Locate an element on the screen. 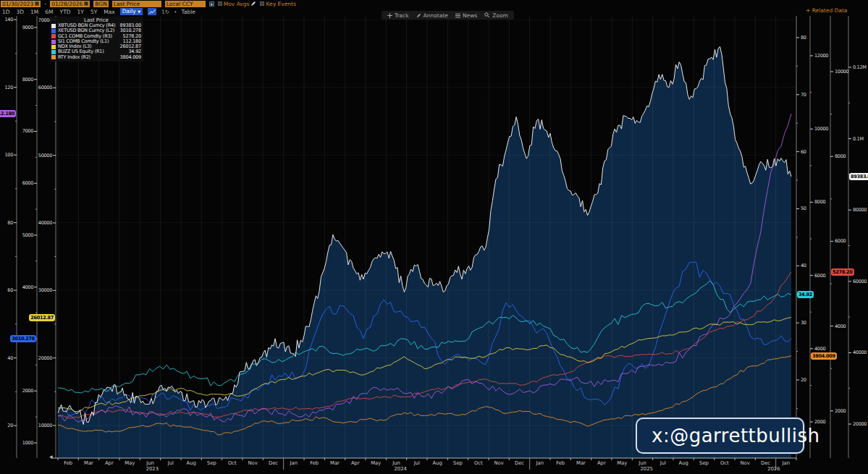  x-axis-year-label: 2024 is located at coordinates (401, 469).